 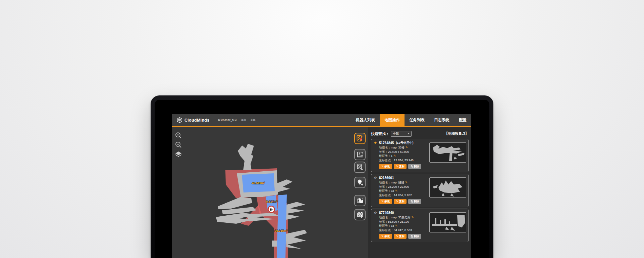 I want to click on layers-button, so click(x=178, y=154).